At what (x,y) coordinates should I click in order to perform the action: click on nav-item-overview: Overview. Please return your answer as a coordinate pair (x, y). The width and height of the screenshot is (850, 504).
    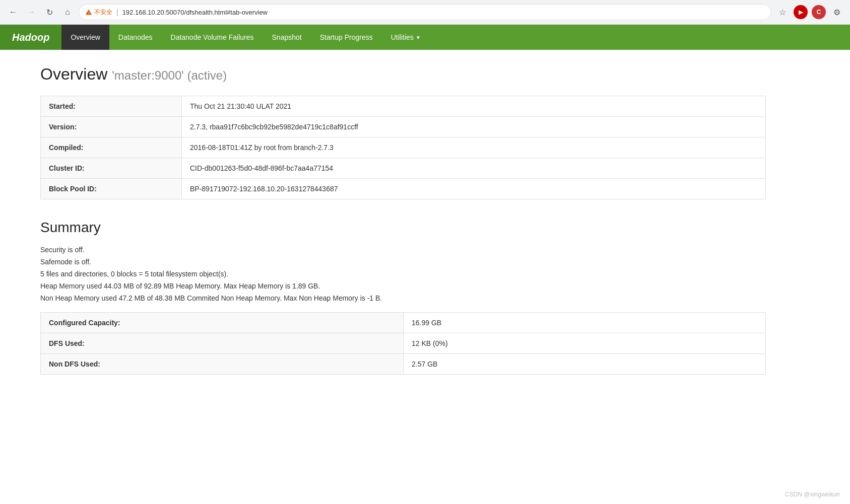
    Looking at the image, I should click on (85, 37).